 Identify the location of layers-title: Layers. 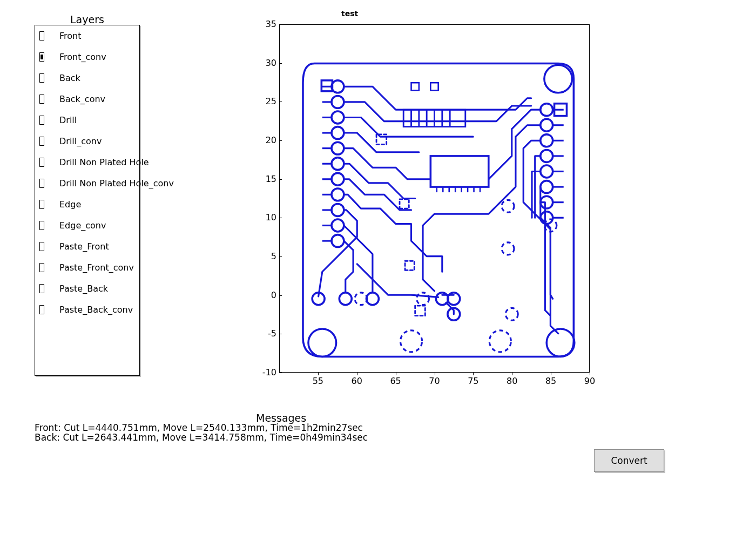
(86, 19).